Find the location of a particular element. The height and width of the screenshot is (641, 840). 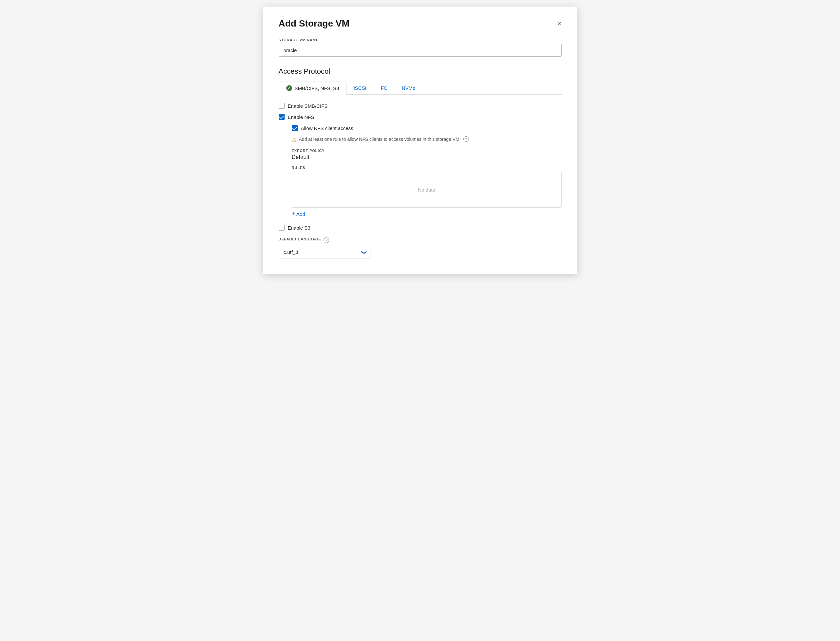

enable-smb-checkbox is located at coordinates (282, 106).